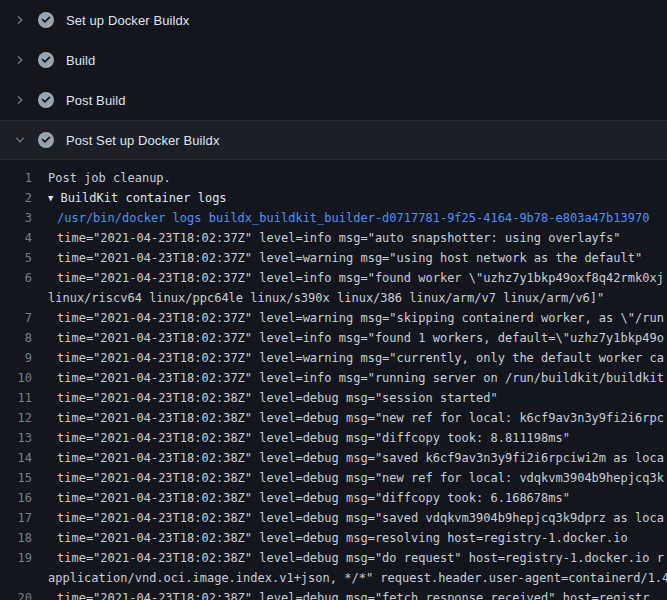 This screenshot has height=600, width=667. I want to click on line-text: linux/riscv64 linux/ppc64le linux/s390x …, so click(358, 298).